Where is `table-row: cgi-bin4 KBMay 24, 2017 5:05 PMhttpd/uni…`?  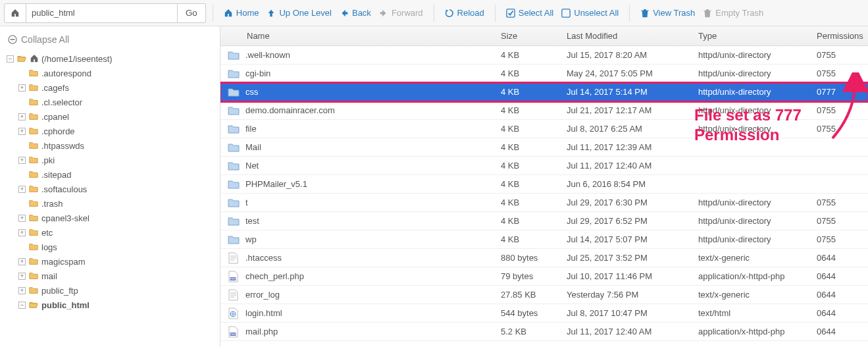
table-row: cgi-bin4 KBMay 24, 2017 5:05 PMhttpd/uni… is located at coordinates (544, 74).